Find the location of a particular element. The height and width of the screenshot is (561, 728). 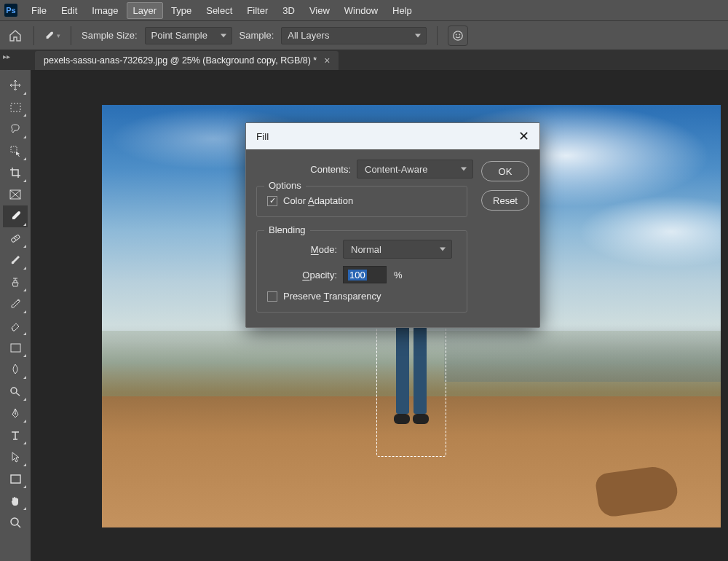

tool-frame is located at coordinates (15, 195).